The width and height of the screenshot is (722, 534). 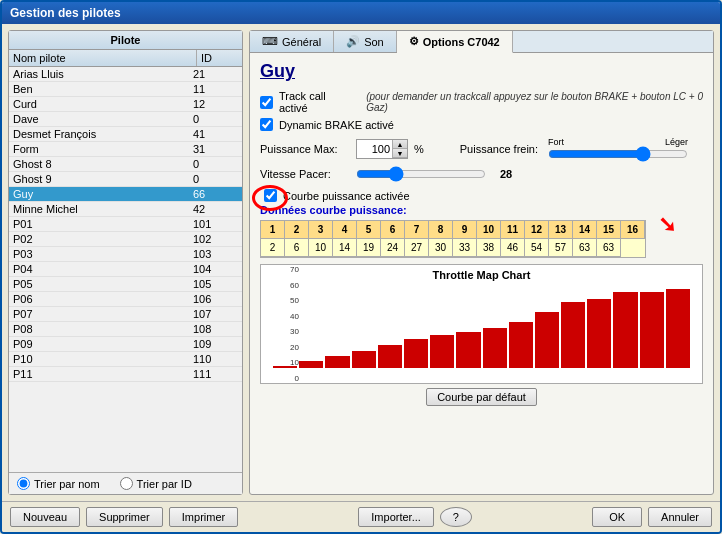 What do you see at coordinates (366, 42) in the screenshot?
I see `tab-son: 🔊 Son` at bounding box center [366, 42].